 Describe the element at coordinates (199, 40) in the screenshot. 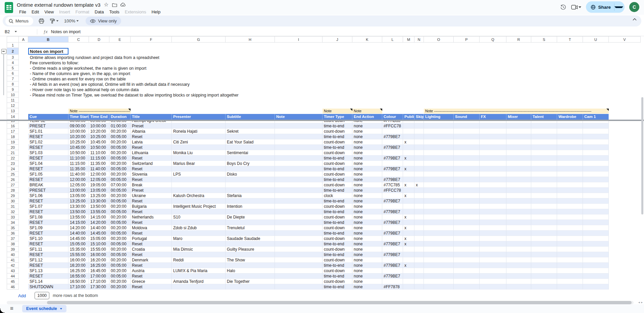

I see `column-header-G: G` at that location.